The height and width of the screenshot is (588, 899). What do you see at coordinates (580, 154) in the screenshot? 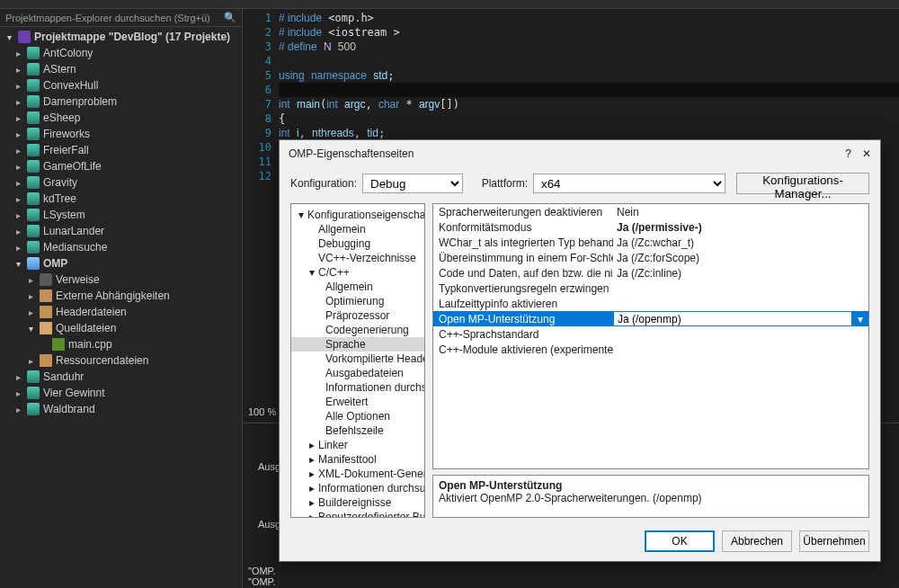
I see `dialog-titlebar: OMP-Eigenschaftenseiten ? ✕` at bounding box center [580, 154].